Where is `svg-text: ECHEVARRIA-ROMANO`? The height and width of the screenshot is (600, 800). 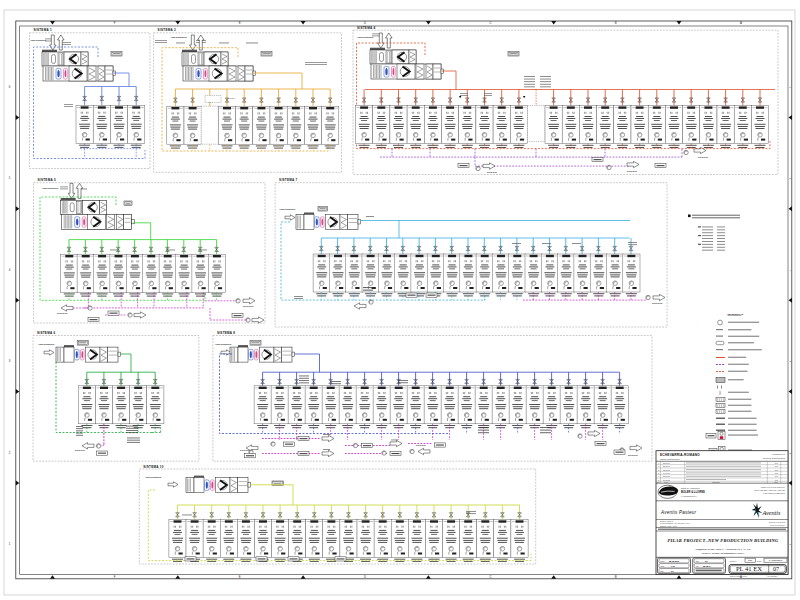 svg-text: ECHEVARRIA-ROMANO is located at coordinates (680, 455).